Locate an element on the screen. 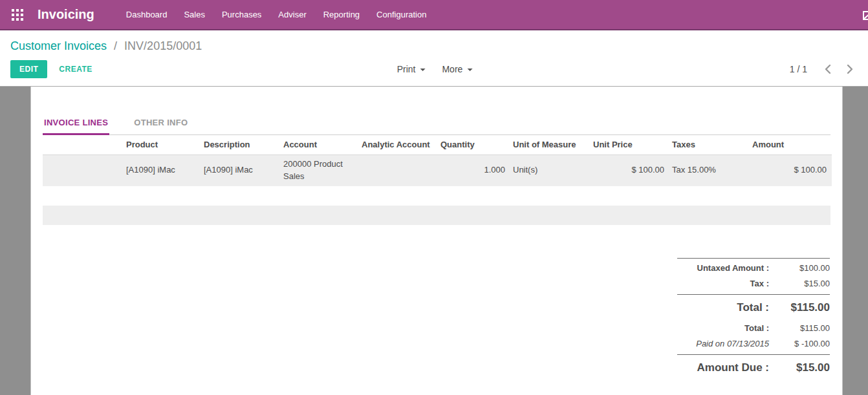  table-header-row: Product Description Account Analytic Acc… is located at coordinates (437, 145).